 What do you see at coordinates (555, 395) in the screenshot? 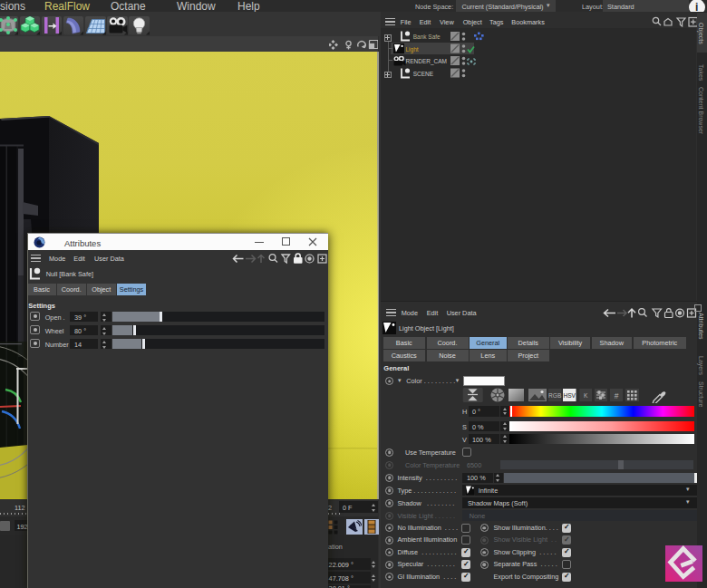
I see `svg-text: RGB` at bounding box center [555, 395].